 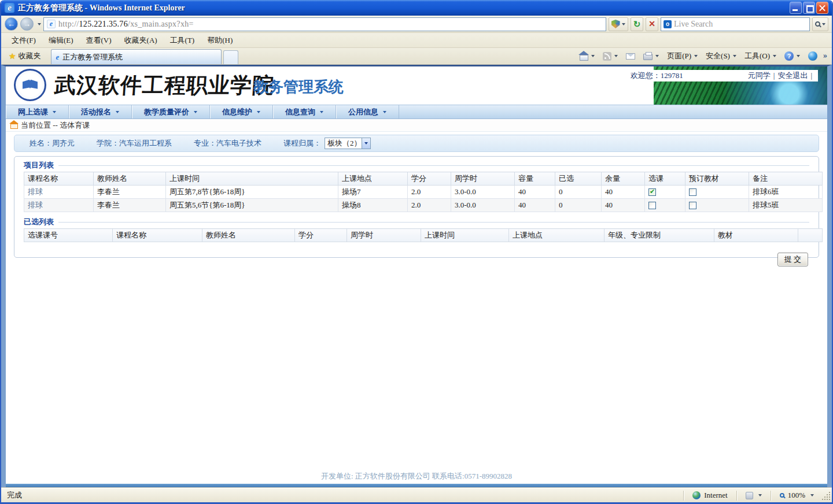 I want to click on main-nav: 网上选课 活动报名 教学质量评价 信息维护 信息查询 公用信息, so click(x=417, y=112).